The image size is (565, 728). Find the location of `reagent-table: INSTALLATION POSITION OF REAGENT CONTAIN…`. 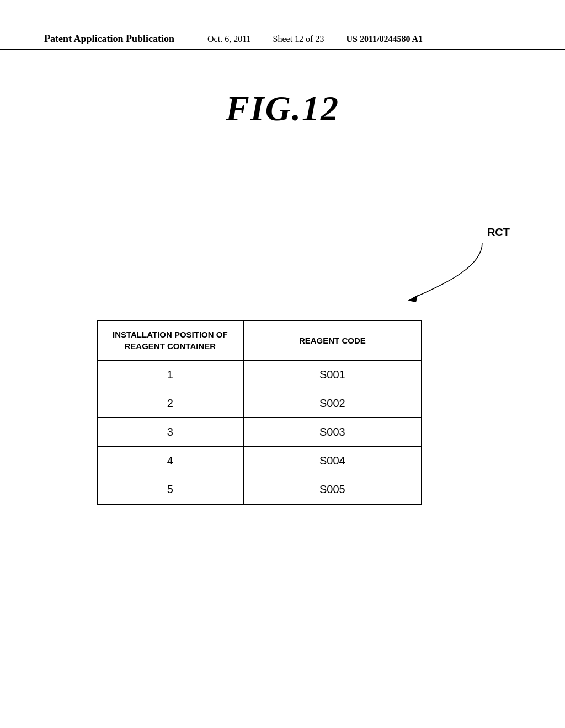

reagent-table: INSTALLATION POSITION OF REAGENT CONTAIN… is located at coordinates (259, 413).